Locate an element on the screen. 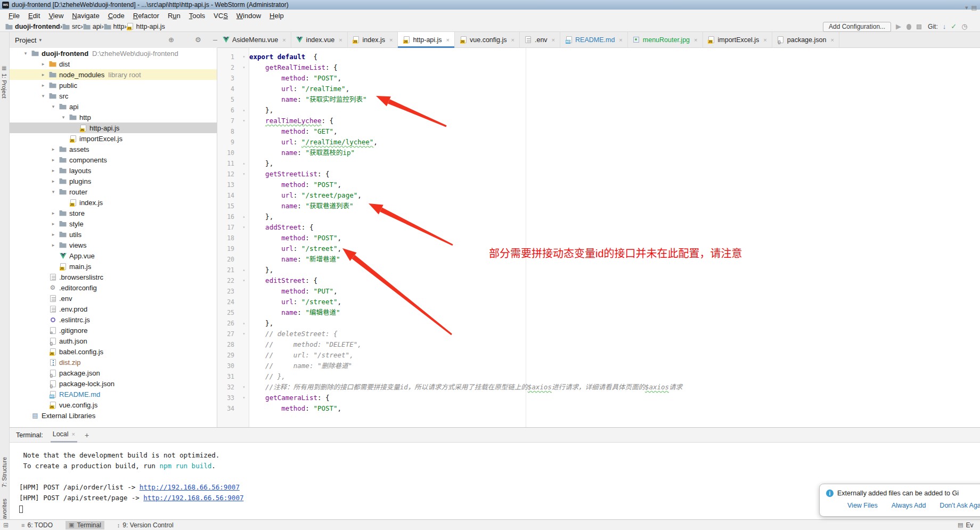 The width and height of the screenshot is (980, 530). tree-item-layouts: ▸layouts is located at coordinates (113, 170).